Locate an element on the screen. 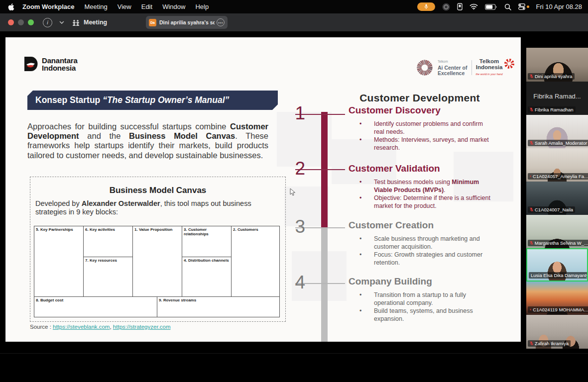 This screenshot has height=382, width=588. participant-name: Sarah Amalia_Moderator is located at coordinates (561, 143).